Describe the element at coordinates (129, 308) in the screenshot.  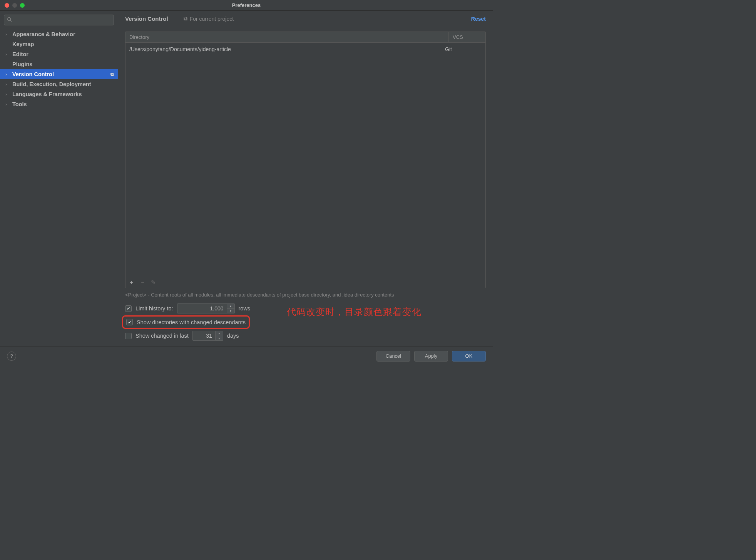
I see `limit-history-checkbox: ✓` at that location.